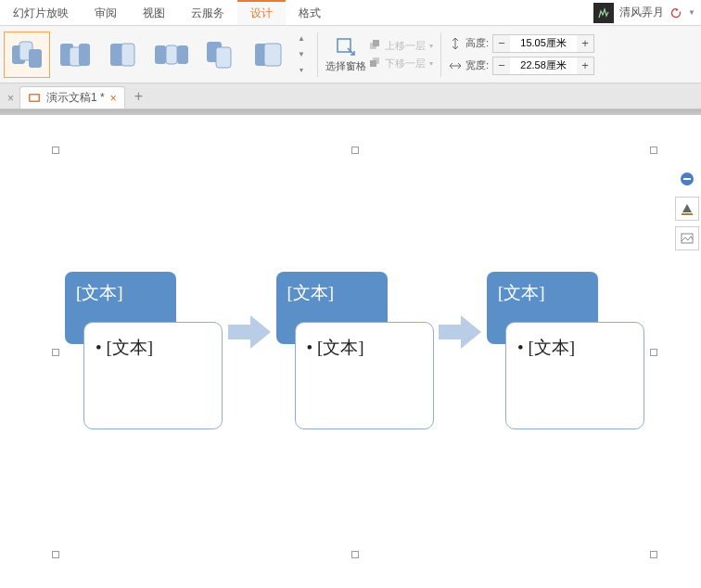  I want to click on bring-forward-label: 上移一层, so click(405, 46).